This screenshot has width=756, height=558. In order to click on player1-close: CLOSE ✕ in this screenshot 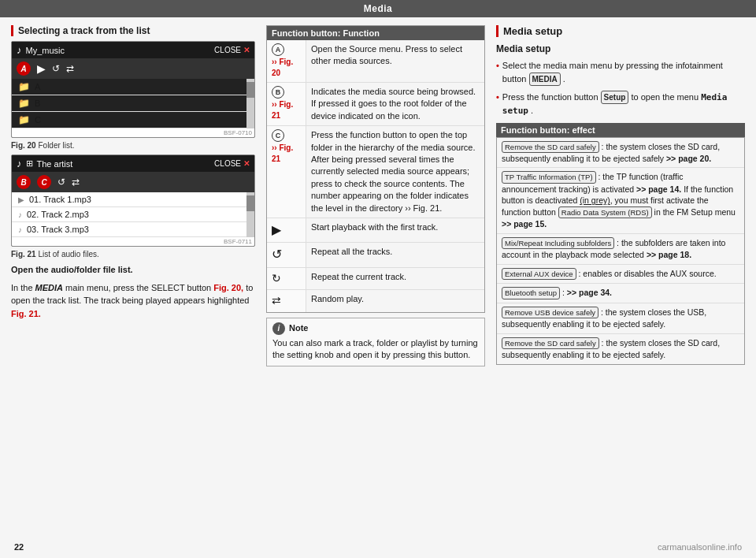, I will do `click(232, 50)`.